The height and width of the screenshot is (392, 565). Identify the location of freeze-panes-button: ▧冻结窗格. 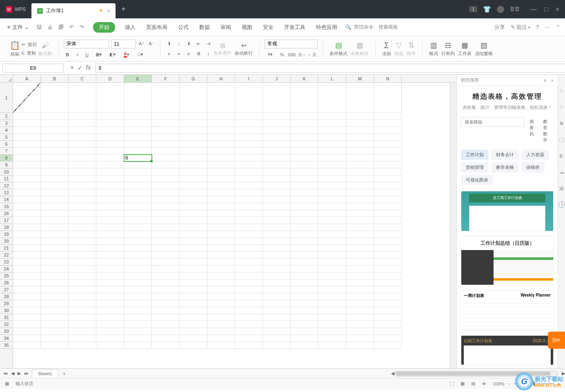
(484, 49).